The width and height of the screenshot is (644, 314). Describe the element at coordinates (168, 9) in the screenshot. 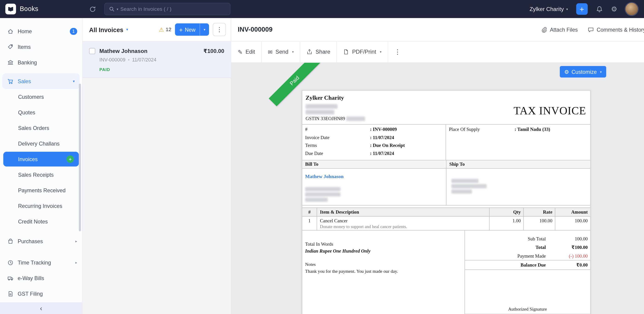

I see `global-search: ▾` at that location.